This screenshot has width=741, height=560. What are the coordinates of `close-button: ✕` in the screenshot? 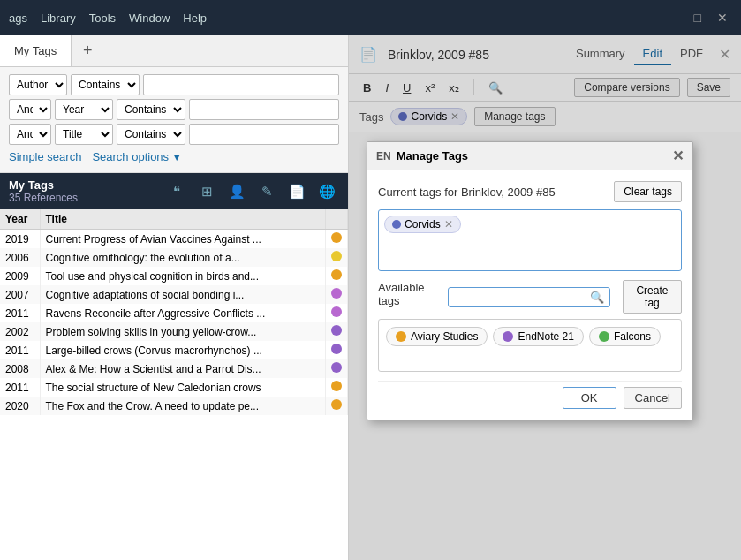 It's located at (722, 18).